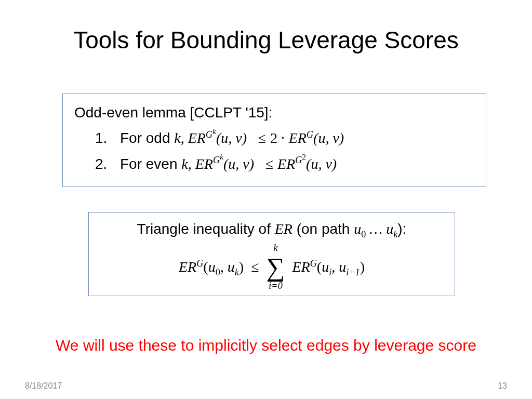  I want to click on triangle-inequality-box: Triangle inequality of ER (on path u0 … …, so click(272, 254).